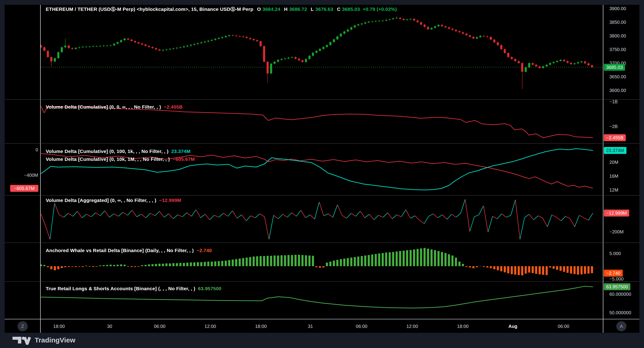 This screenshot has height=348, width=644. I want to click on indicator-title-whale-retail-delta: Anchored Whale vs Retail Delta [Binance]…, so click(129, 250).